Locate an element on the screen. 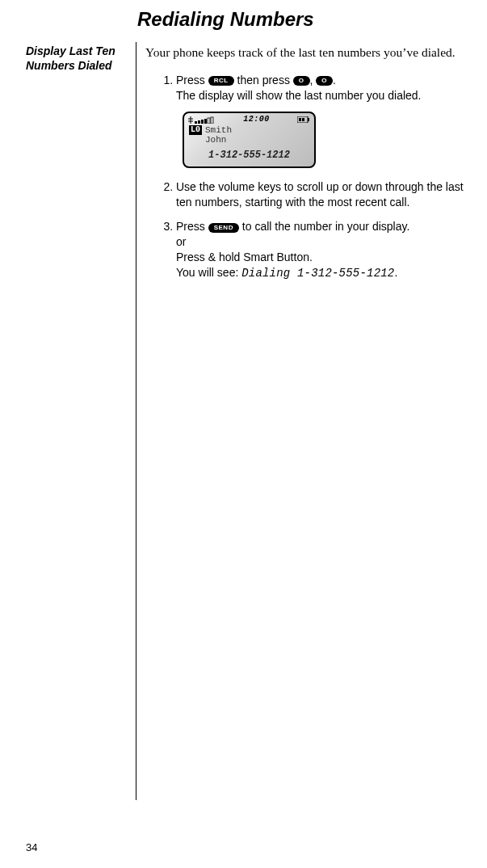 The width and height of the screenshot is (487, 868). battery-icon is located at coordinates (304, 120).